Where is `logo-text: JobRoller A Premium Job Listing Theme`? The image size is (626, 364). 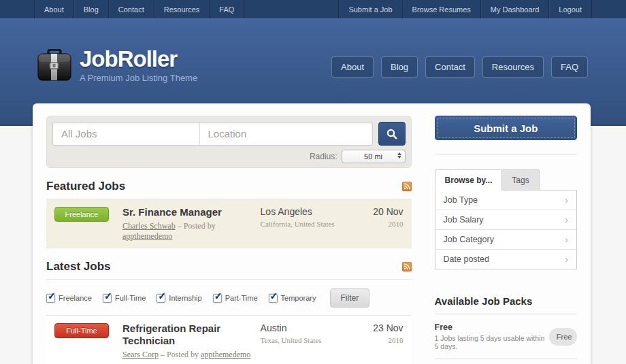 logo-text: JobRoller A Premium Job Listing Theme is located at coordinates (139, 65).